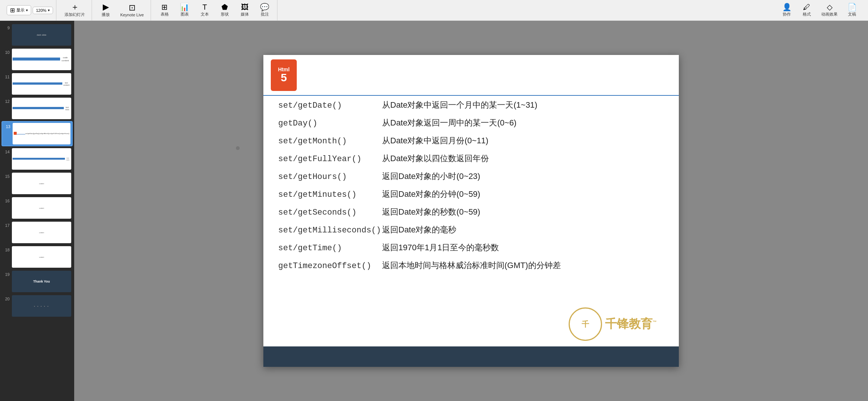 This screenshot has height=401, width=868. Describe the element at coordinates (37, 183) in the screenshot. I see `slide-thumb-15: 15 content` at that location.